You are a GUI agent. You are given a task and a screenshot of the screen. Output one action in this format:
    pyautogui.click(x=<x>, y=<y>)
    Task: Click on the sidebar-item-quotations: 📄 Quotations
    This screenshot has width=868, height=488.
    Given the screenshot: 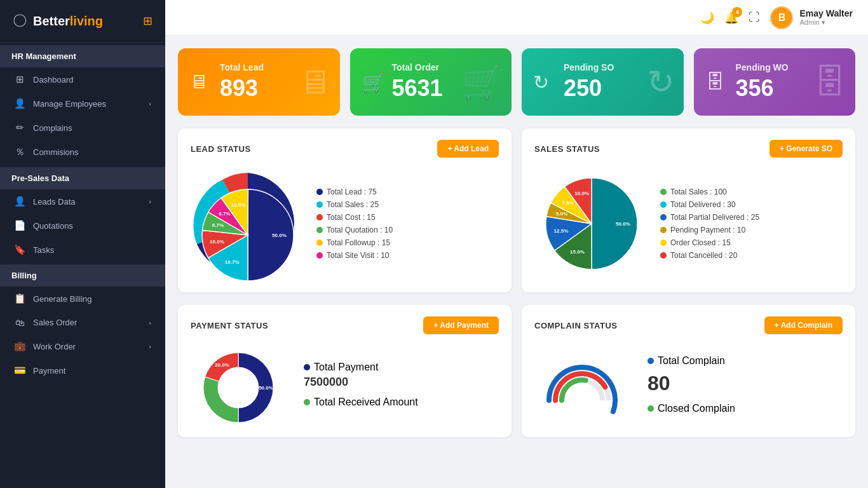 What is the action you would take?
    pyautogui.click(x=83, y=226)
    